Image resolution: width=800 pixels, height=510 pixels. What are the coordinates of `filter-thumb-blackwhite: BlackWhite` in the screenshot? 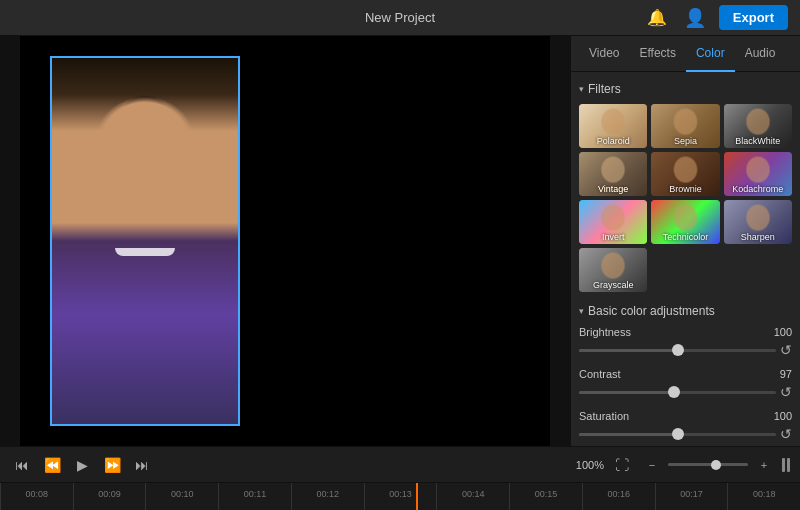 It's located at (758, 126).